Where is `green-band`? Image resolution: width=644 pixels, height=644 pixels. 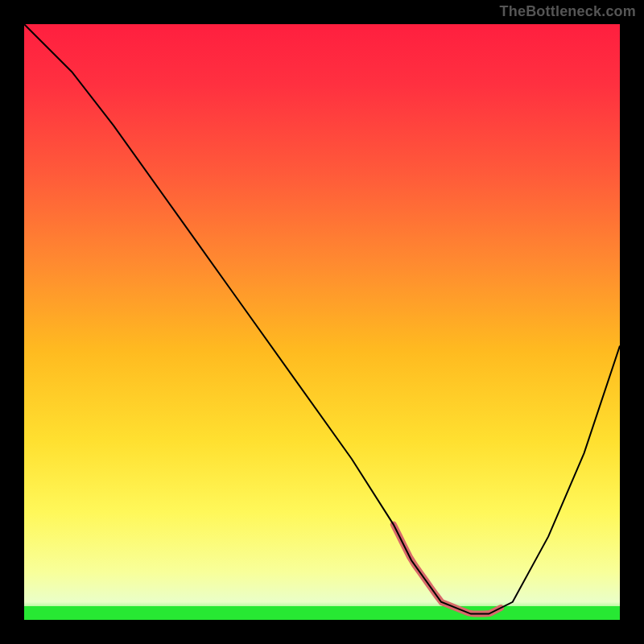 green-band is located at coordinates (322, 613).